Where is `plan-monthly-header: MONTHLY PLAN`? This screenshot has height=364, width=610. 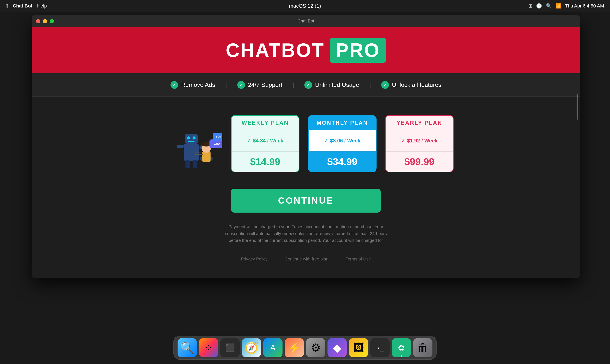
plan-monthly-header: MONTHLY PLAN is located at coordinates (342, 123).